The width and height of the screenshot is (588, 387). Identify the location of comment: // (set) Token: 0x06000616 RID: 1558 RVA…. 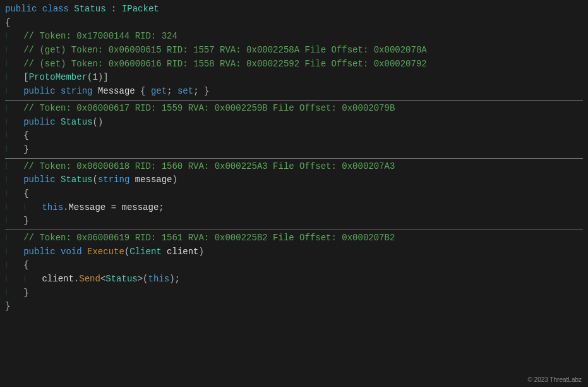
(225, 64).